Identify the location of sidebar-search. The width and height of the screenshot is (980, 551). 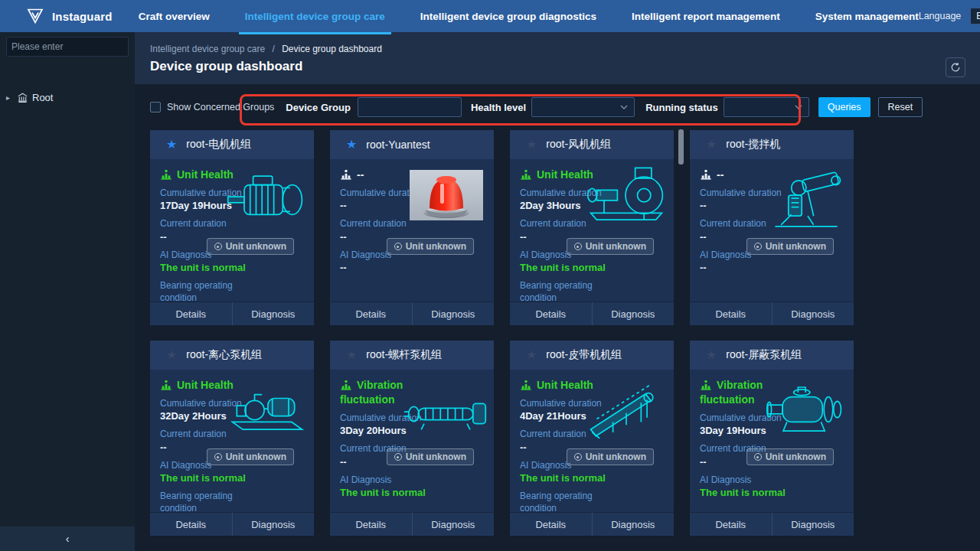
(67, 47).